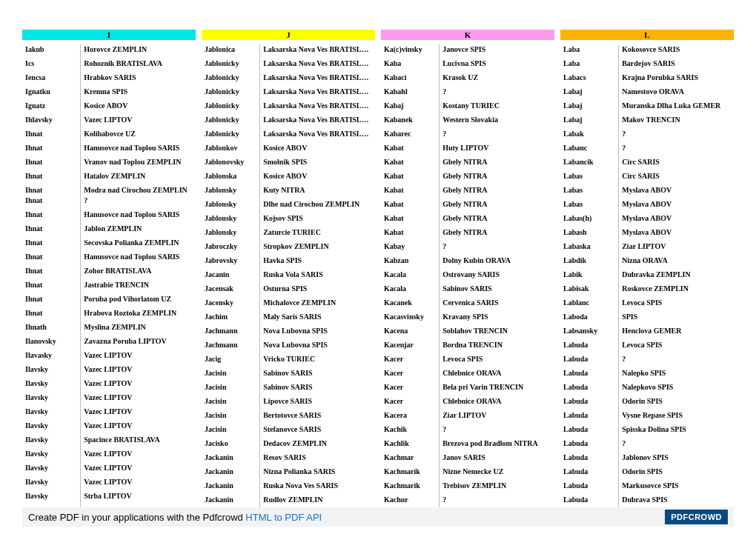  Describe the element at coordinates (288, 80) in the screenshot. I see `table-row: JablonickyLaksarska Nova Ves BRATISLAVA` at that location.